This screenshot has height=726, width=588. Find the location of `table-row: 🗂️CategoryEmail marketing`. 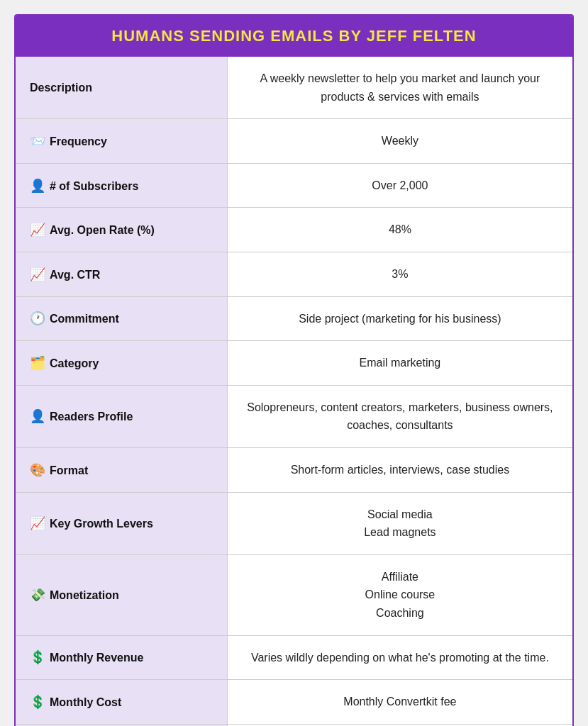

table-row: 🗂️CategoryEmail marketing is located at coordinates (294, 363).